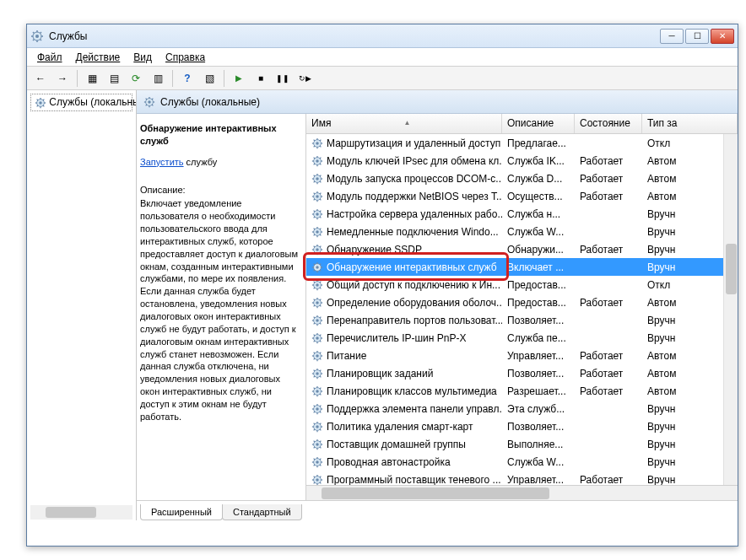 The height and width of the screenshot is (560, 746). Describe the element at coordinates (522, 214) in the screenshot. I see `service-row: Настройка сервера удаленных рабо...Служб…` at that location.